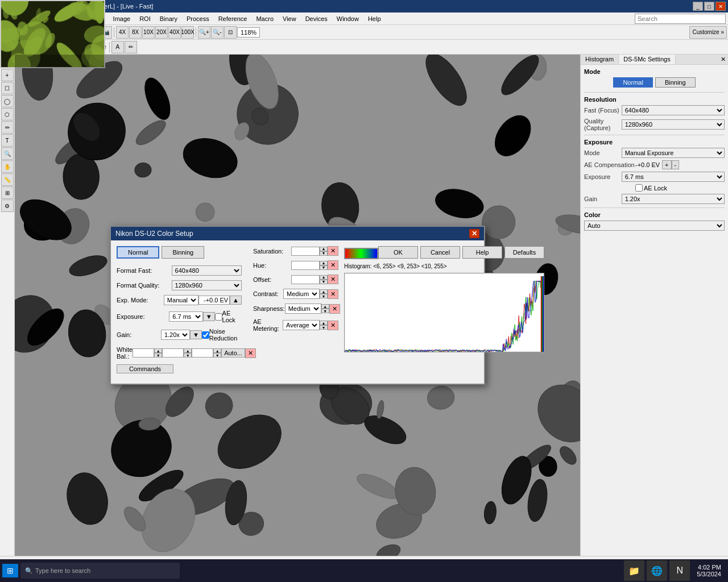 This screenshot has height=582, width=728. I want to click on cancel-button: Cancel, so click(440, 252).